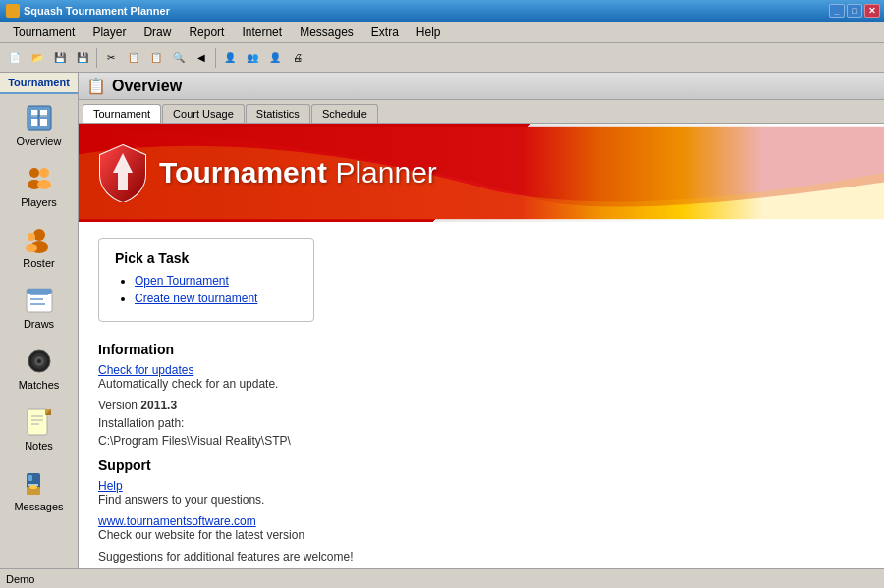 The height and width of the screenshot is (588, 884). I want to click on task-create-tournament: Create new tournament, so click(216, 298).